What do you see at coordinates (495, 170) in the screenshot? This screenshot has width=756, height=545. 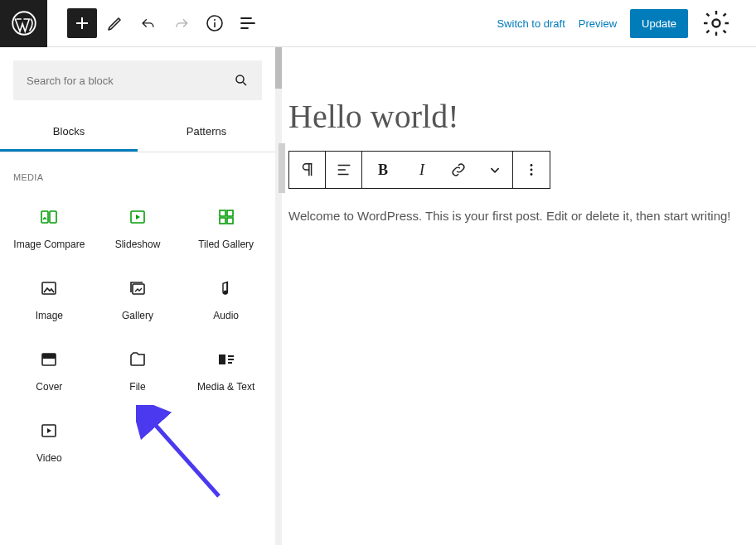 I see `chevron-down-icon` at bounding box center [495, 170].